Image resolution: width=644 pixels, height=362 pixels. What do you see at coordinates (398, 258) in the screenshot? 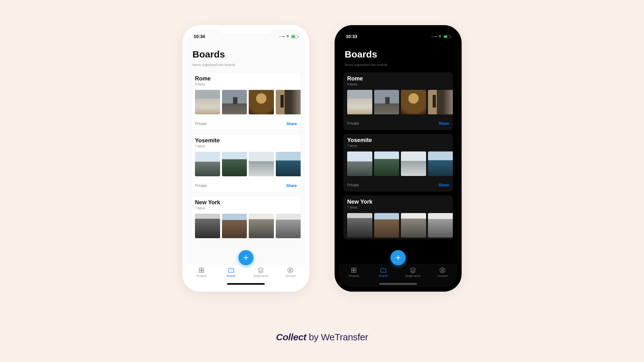
I see `plus-icon` at bounding box center [398, 258].